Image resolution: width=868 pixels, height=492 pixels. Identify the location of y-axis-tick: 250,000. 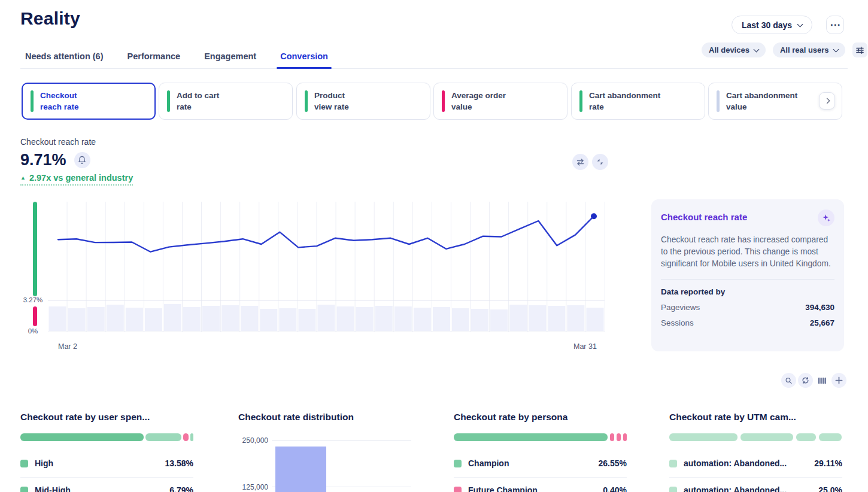
(253, 441).